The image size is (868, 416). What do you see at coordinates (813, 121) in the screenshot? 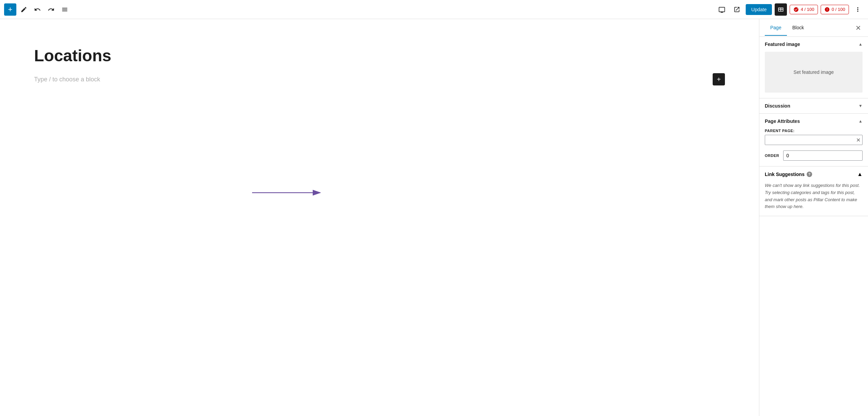
I see `page-attributes-header: Page Attributes ▲` at bounding box center [813, 121].